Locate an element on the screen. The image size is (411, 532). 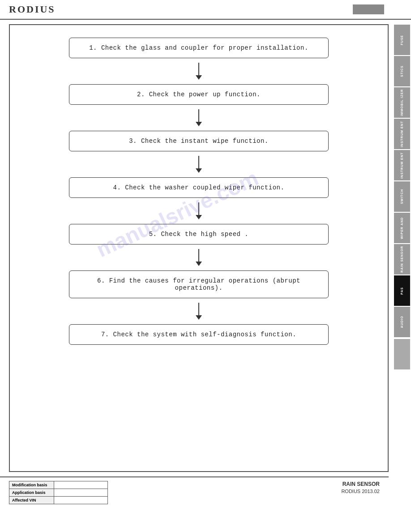
table-row: Affected VIN is located at coordinates (59, 501).